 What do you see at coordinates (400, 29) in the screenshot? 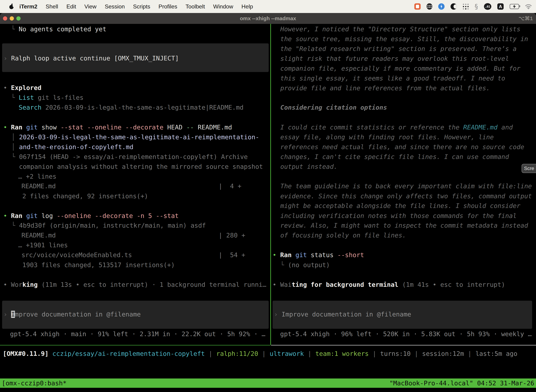
I see `text-segment: However, I noticed the "Directory Struct…` at bounding box center [400, 29].